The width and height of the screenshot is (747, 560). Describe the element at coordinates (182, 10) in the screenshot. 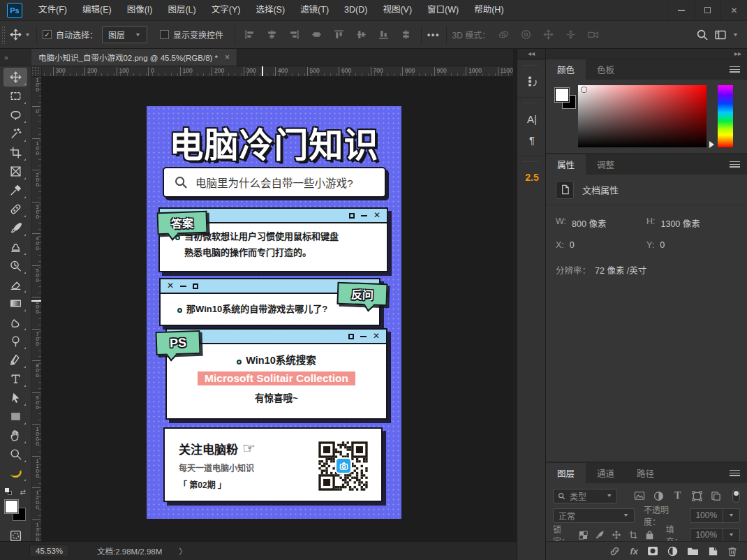

I see `menu-item: 图层(L)` at that location.